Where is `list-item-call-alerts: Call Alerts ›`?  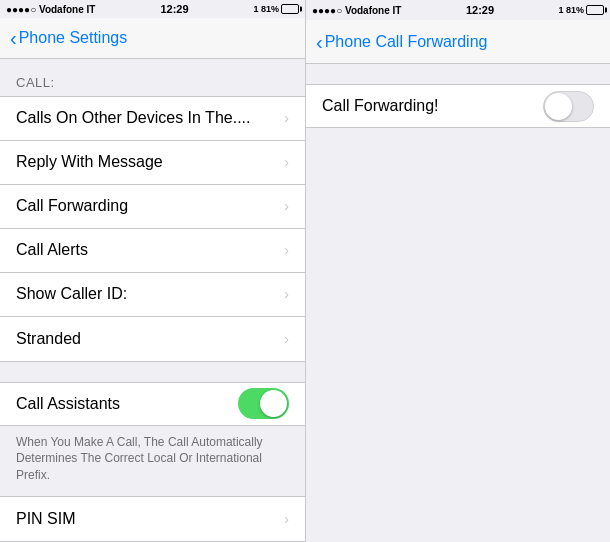 list-item-call-alerts: Call Alerts › is located at coordinates (152, 251).